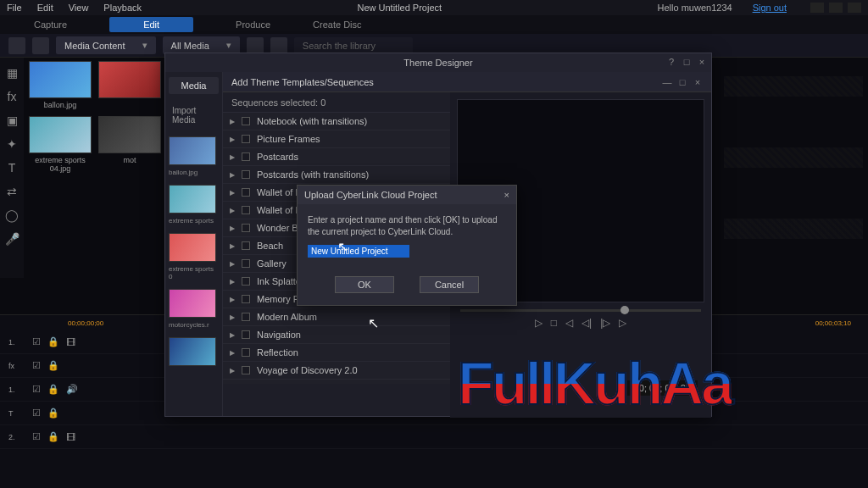 Image resolution: width=868 pixels, height=488 pixels. I want to click on maximize-icon, so click(836, 8).